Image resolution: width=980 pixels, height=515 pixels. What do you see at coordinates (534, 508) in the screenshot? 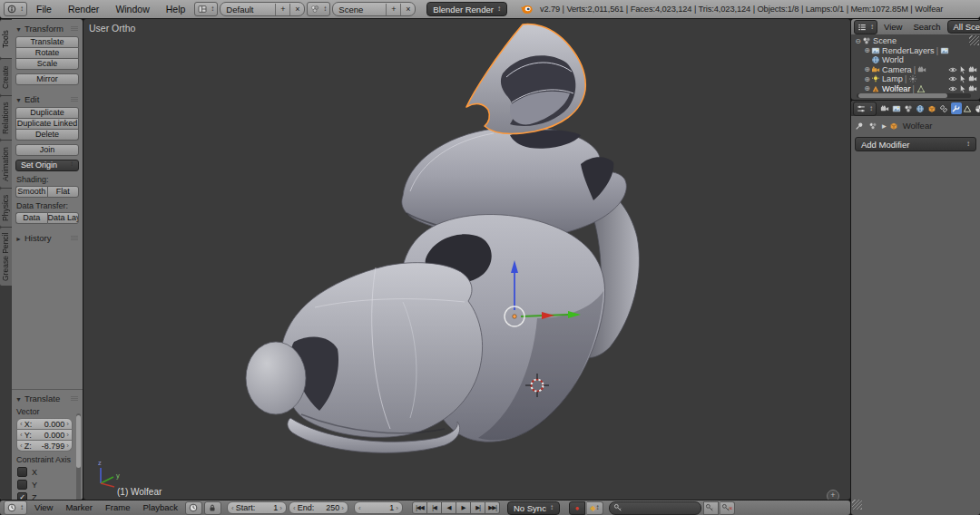
I see `sync-mode-dropdown: No Sync↕` at bounding box center [534, 508].